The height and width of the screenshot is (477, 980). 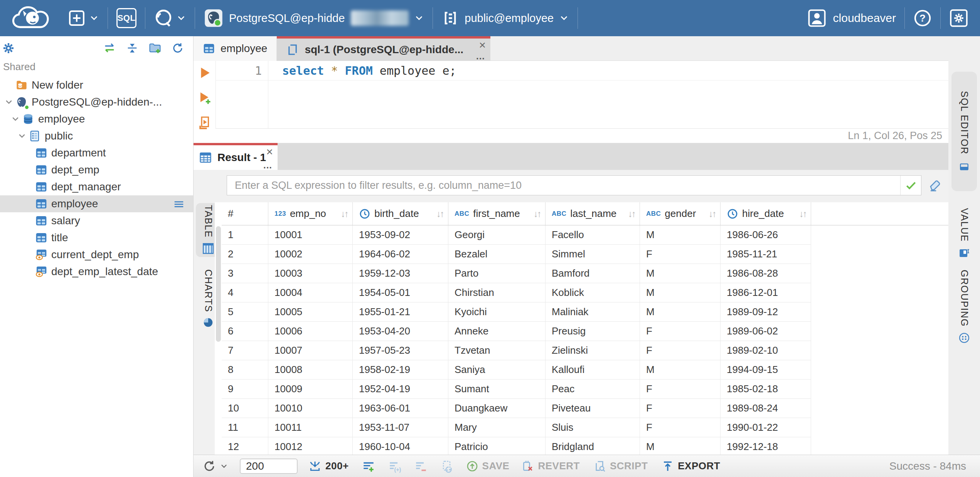 What do you see at coordinates (126, 18) in the screenshot?
I see `open-sql-editor-button: SQL` at bounding box center [126, 18].